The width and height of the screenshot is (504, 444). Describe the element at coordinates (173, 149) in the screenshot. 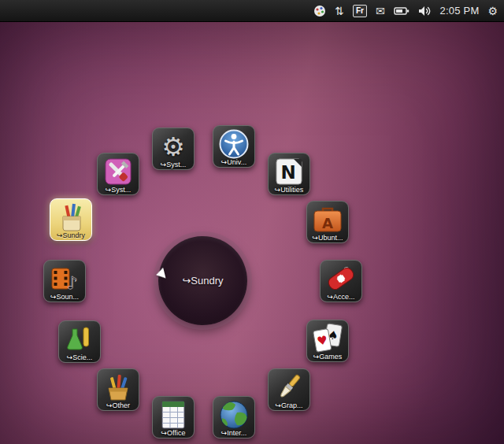

I see `pie-item-system-settings: ⚙ ↪Syst...` at that location.